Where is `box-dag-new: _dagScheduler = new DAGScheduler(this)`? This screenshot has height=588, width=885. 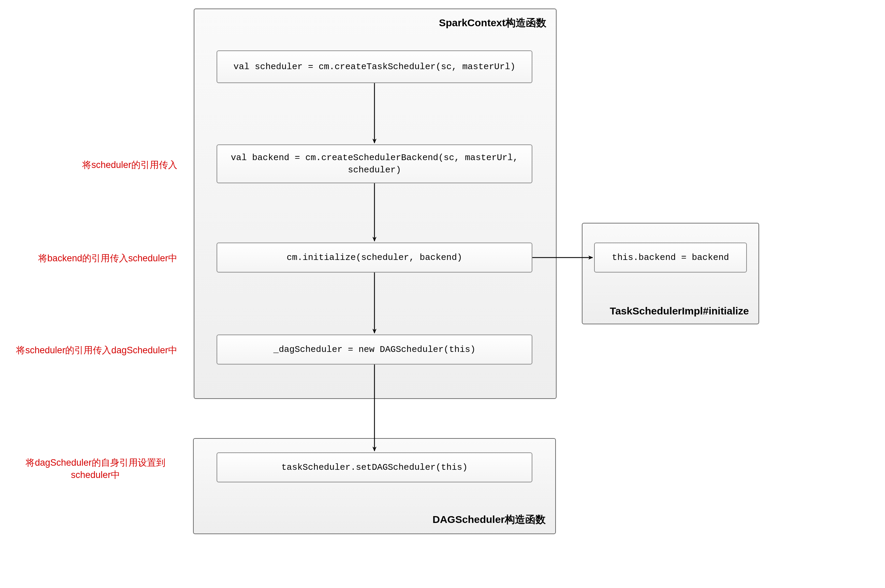 box-dag-new: _dagScheduler = new DAGScheduler(this) is located at coordinates (375, 350).